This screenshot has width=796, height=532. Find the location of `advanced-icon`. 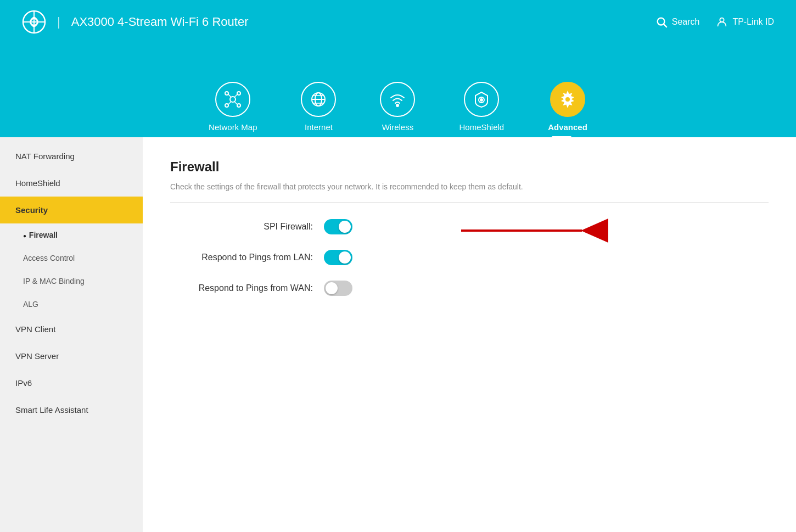

advanced-icon is located at coordinates (568, 99).